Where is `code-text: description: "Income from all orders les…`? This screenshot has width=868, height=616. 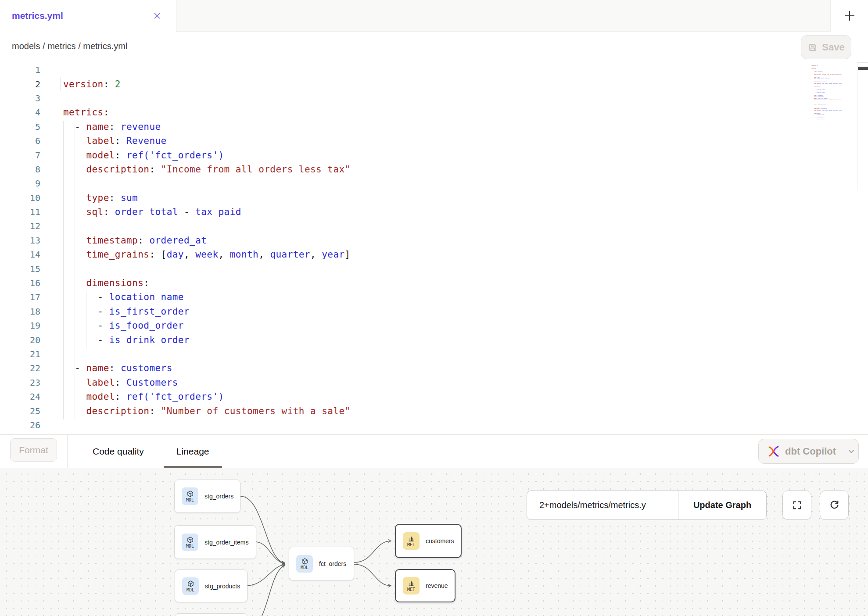
code-text: description: "Income from all orders les… is located at coordinates (196, 169).